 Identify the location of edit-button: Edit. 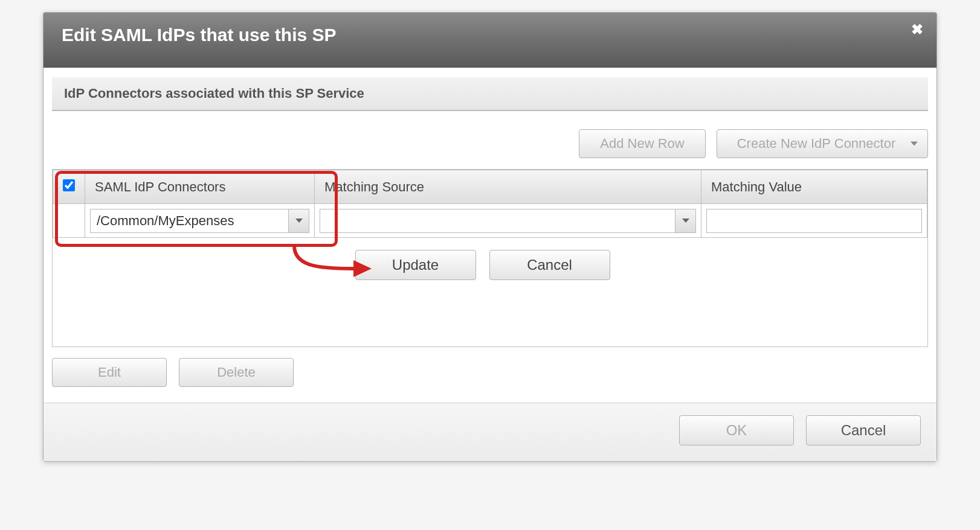
(109, 372).